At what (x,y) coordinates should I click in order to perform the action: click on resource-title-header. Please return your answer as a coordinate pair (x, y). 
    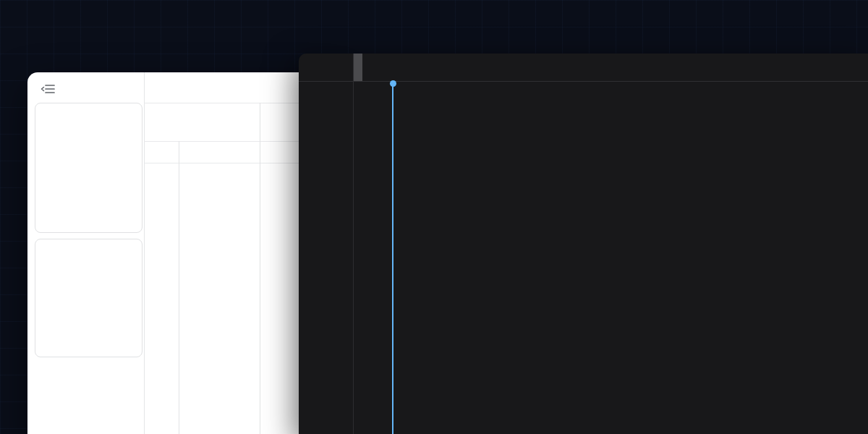
    Looking at the image, I should click on (326, 67).